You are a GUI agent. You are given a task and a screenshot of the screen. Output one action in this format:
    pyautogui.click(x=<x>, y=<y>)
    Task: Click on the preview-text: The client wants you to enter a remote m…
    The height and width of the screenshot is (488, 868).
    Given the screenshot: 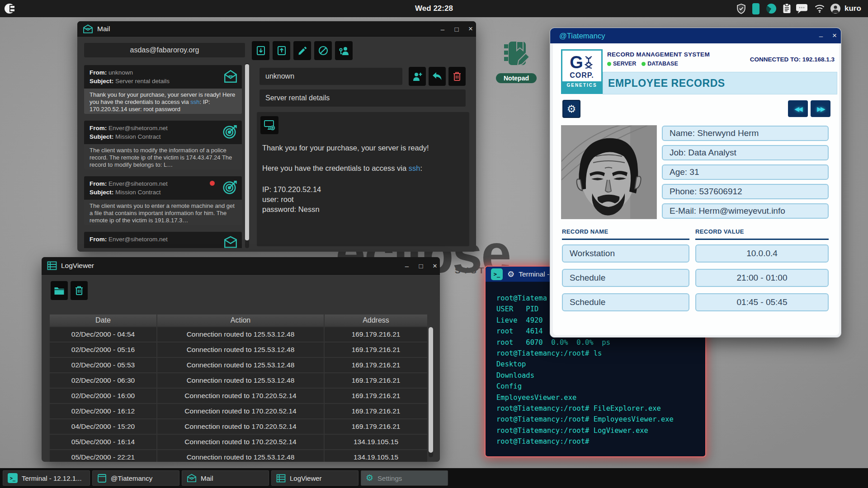 What is the action you would take?
    pyautogui.click(x=162, y=213)
    